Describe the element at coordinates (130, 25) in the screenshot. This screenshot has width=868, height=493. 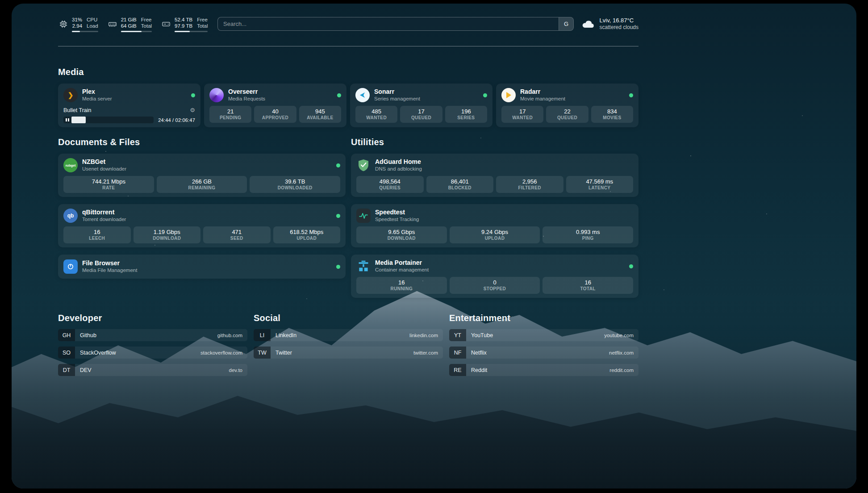
I see `memory-stat: 21 GiB 64 GiB Free Total` at that location.